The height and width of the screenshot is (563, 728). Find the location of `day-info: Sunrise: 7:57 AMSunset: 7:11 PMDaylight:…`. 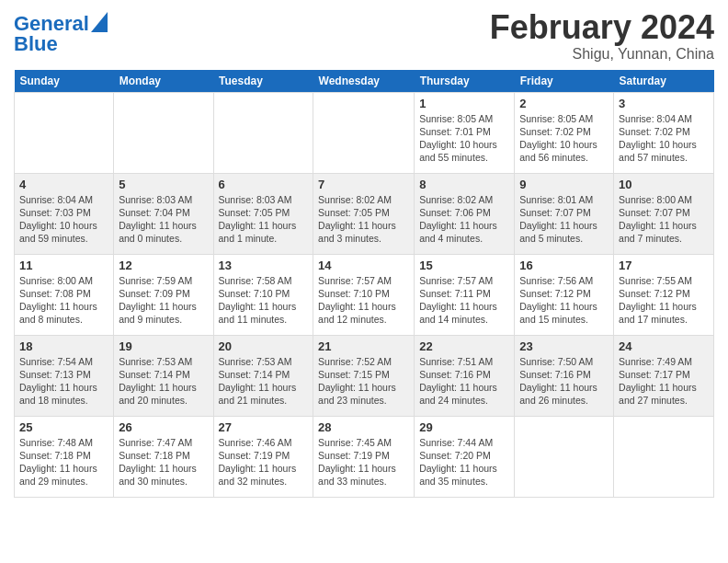

day-info: Sunrise: 7:57 AMSunset: 7:11 PMDaylight:… is located at coordinates (464, 300).